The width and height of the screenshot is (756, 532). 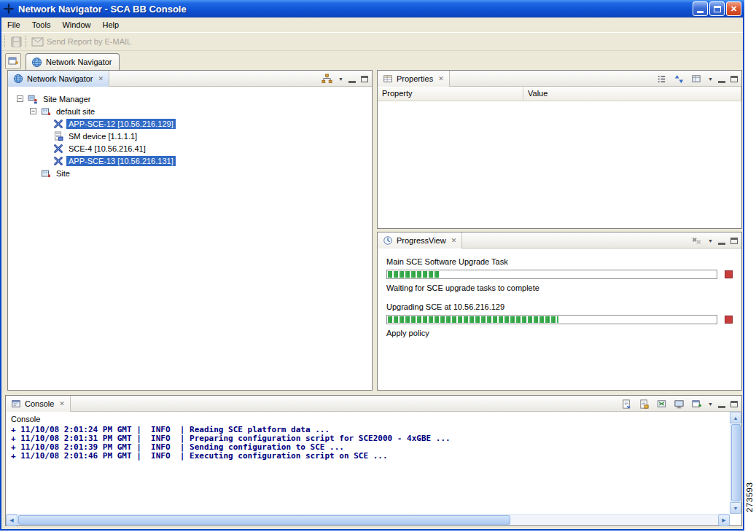 I want to click on console-log-line: + 11/10/08 2:01:46 PM GMT | INFO | Execu…, so click(x=367, y=456).